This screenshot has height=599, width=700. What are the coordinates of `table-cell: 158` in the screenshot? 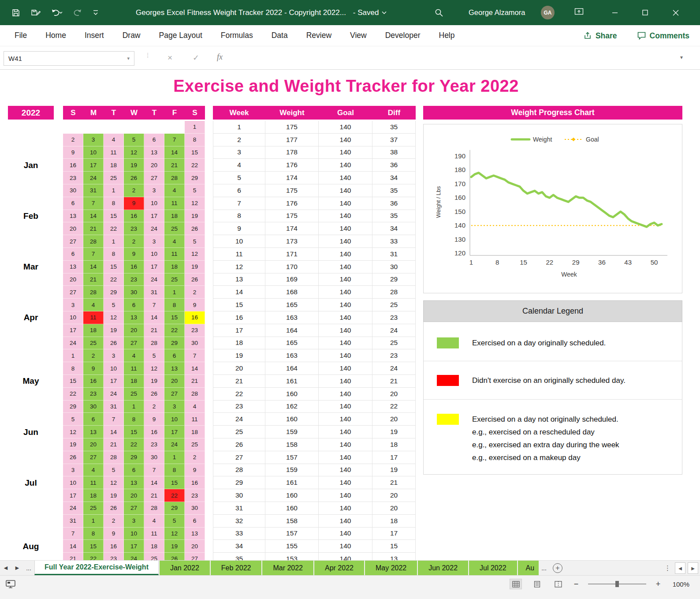 It's located at (292, 445).